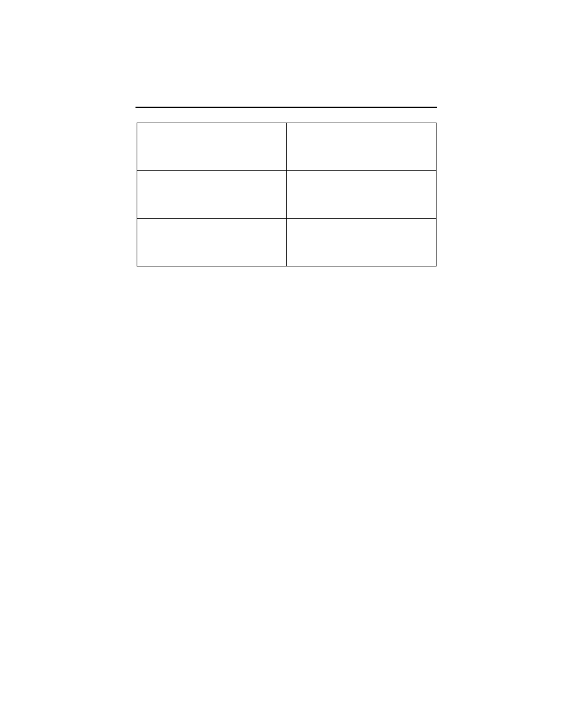  Describe the element at coordinates (286, 107) in the screenshot. I see `horizontal-rule` at that location.